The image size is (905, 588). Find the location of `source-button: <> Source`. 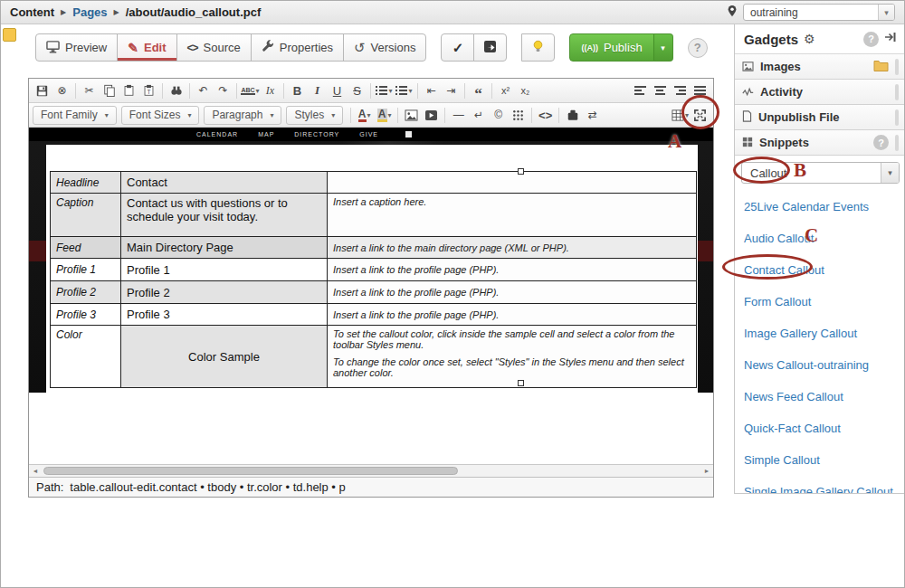

source-button: <> Source is located at coordinates (214, 47).